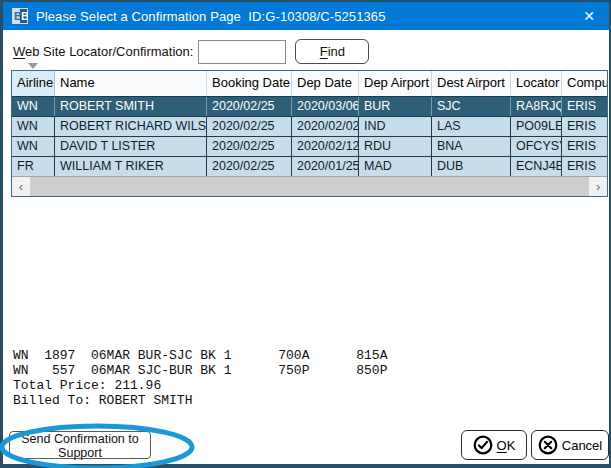  Describe the element at coordinates (21, 186) in the screenshot. I see `scrollbar-left-arrow-icon: ‹` at that location.